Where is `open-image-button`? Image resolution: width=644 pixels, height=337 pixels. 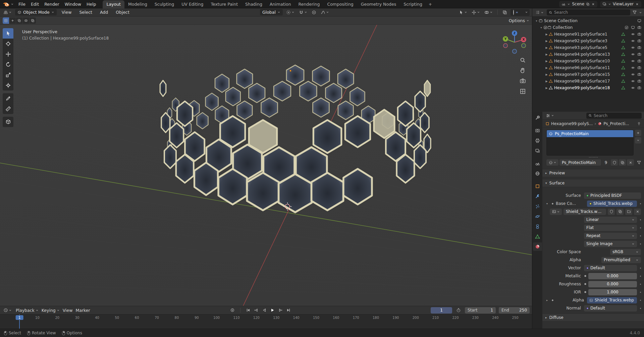
open-image-button is located at coordinates (629, 212).